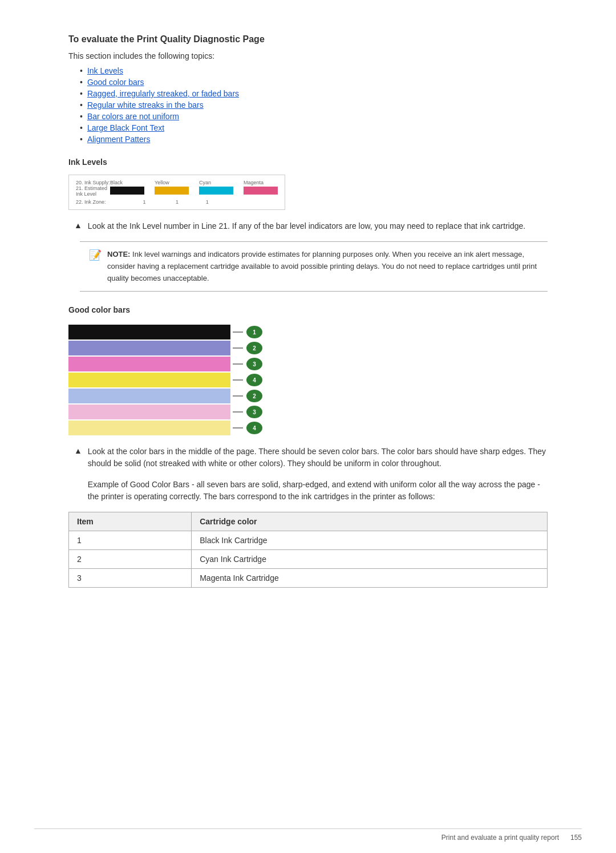  I want to click on color-bar-row-4: 4, so click(165, 380).